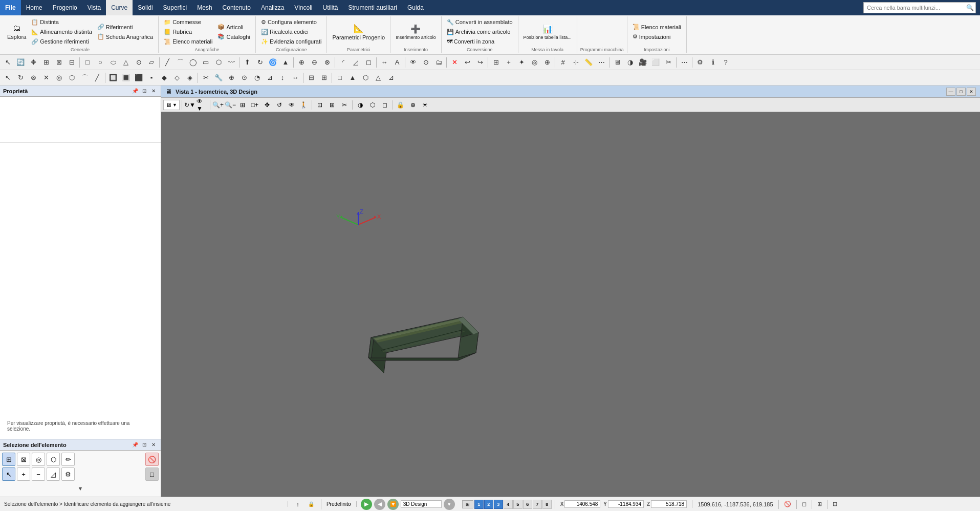  I want to click on menu-vista: Vista, so click(94, 8).